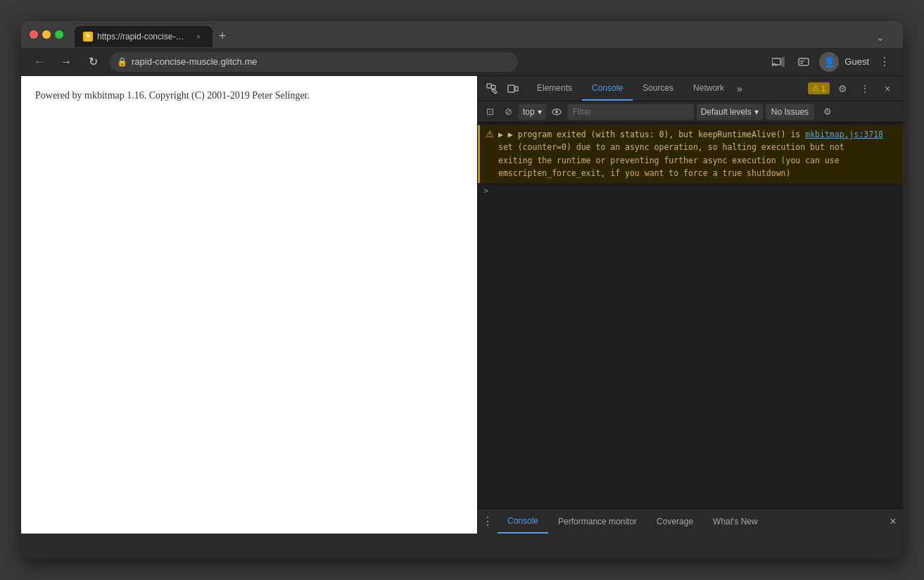 The height and width of the screenshot is (580, 924). What do you see at coordinates (883, 37) in the screenshot?
I see `tab-end-area: ⌄` at bounding box center [883, 37].